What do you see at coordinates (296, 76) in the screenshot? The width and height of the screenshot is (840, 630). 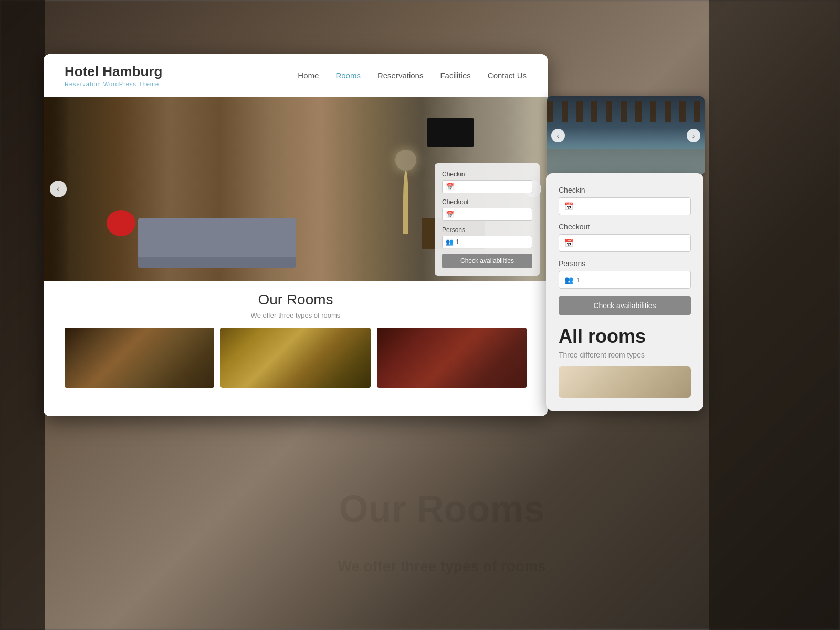 I see `navigation: Hotel Hamburg Reservation WordPress Them…` at bounding box center [296, 76].